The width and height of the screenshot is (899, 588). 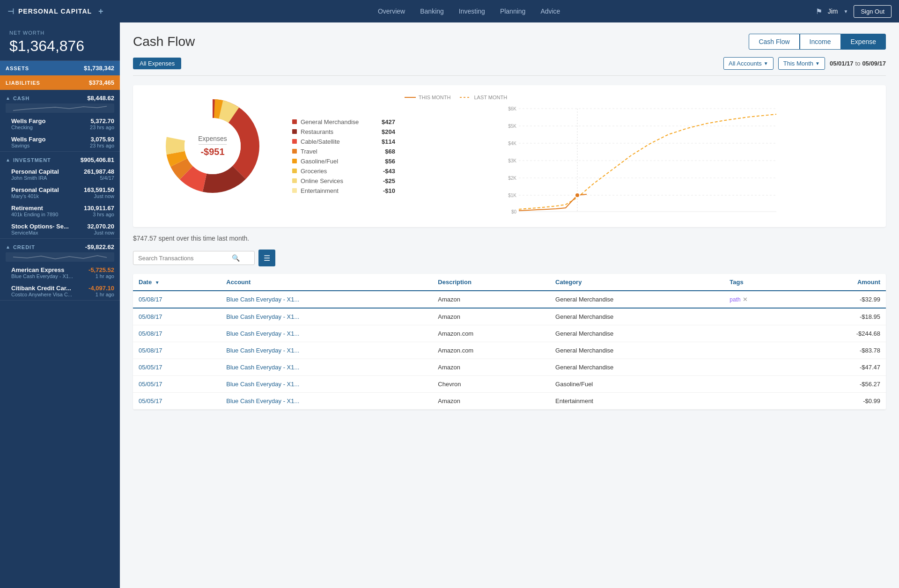 I want to click on date-column-header: Date ▼, so click(x=177, y=282).